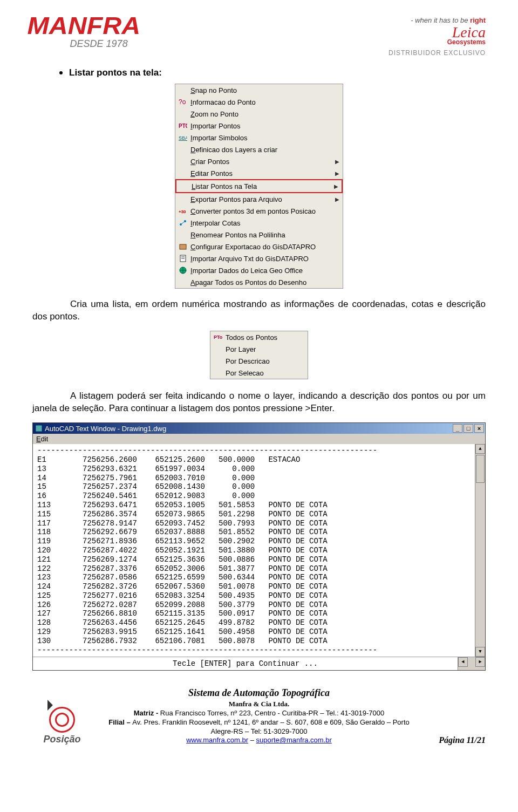 The image size is (518, 812). What do you see at coordinates (480, 469) in the screenshot?
I see `scroll-thumb` at bounding box center [480, 469].